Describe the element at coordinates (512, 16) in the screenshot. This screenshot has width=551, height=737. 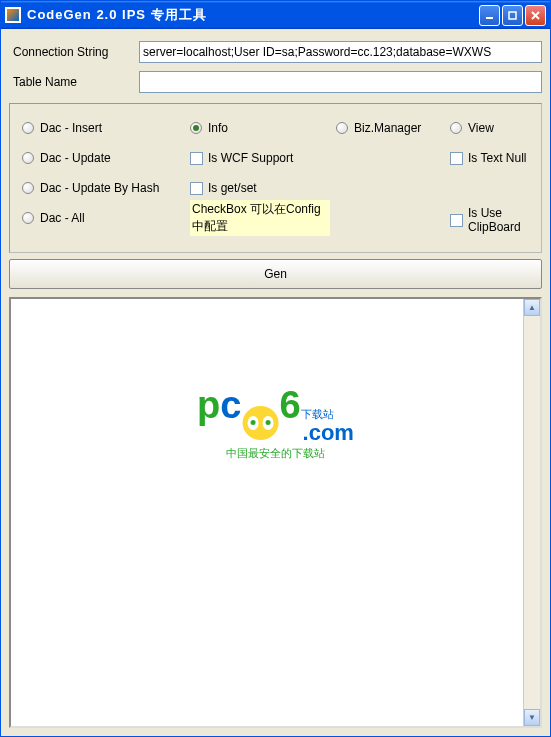
I see `window-controls` at that location.